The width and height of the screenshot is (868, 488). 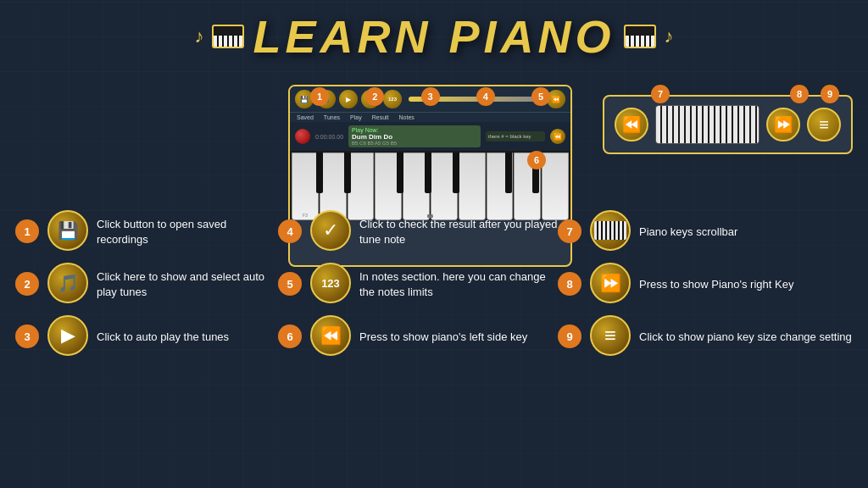 What do you see at coordinates (434, 36) in the screenshot?
I see `page-title: LEARN PIANO` at bounding box center [434, 36].